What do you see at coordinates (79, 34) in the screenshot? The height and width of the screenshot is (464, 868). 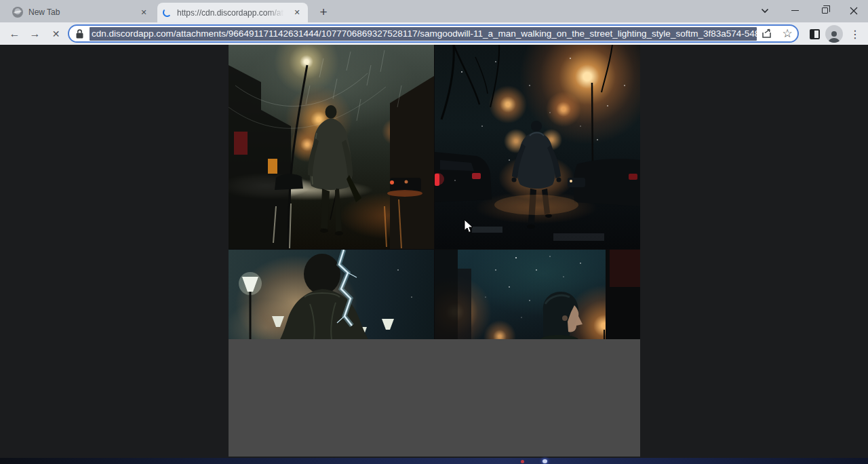 I see `lock-icon` at bounding box center [79, 34].